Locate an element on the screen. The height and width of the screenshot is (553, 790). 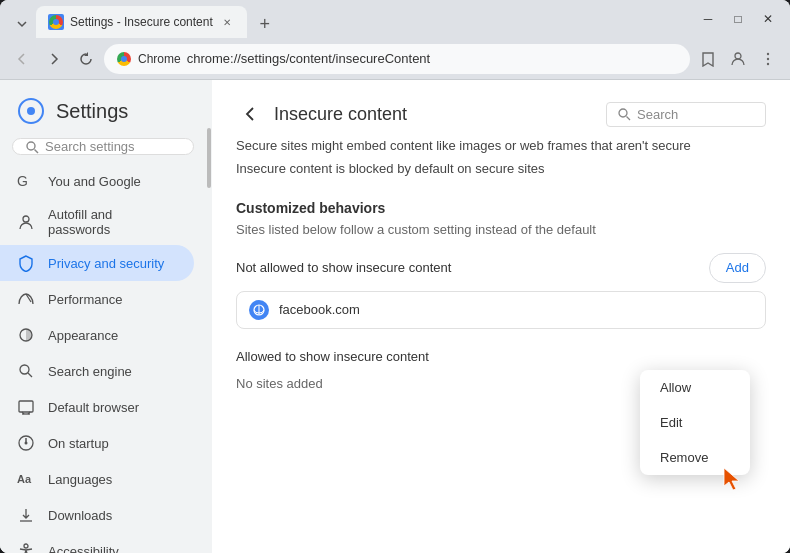
address-bar-actions is located at coordinates (738, 59).